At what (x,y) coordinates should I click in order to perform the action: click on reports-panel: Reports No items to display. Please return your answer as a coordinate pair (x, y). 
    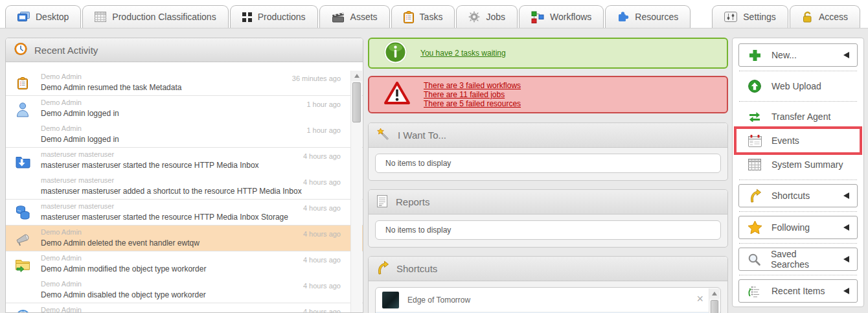
    Looking at the image, I should click on (548, 218).